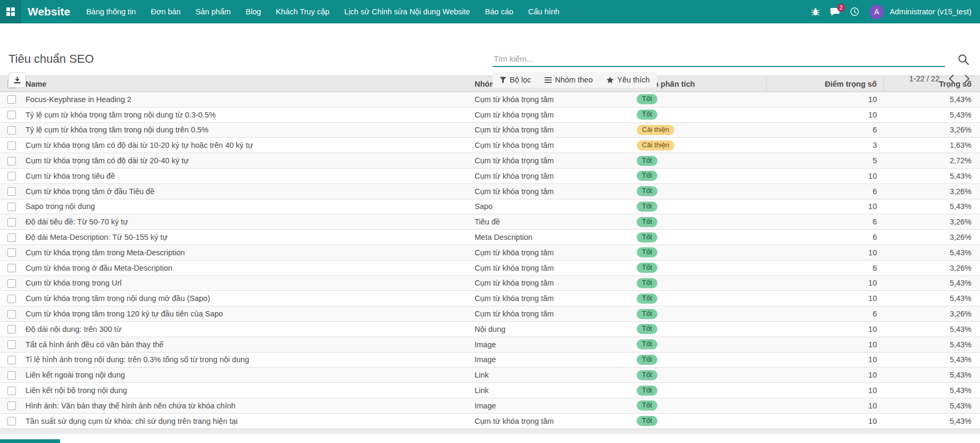  Describe the element at coordinates (111, 12) in the screenshot. I see `menu-item-0: Bảng thông tin` at that location.